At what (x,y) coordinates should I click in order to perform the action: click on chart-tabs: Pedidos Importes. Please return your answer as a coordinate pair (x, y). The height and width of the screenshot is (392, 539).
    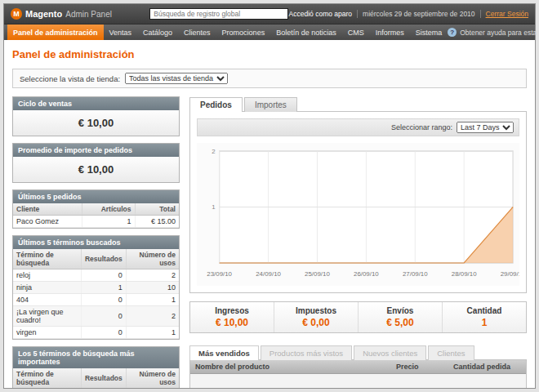
    Looking at the image, I should click on (358, 105).